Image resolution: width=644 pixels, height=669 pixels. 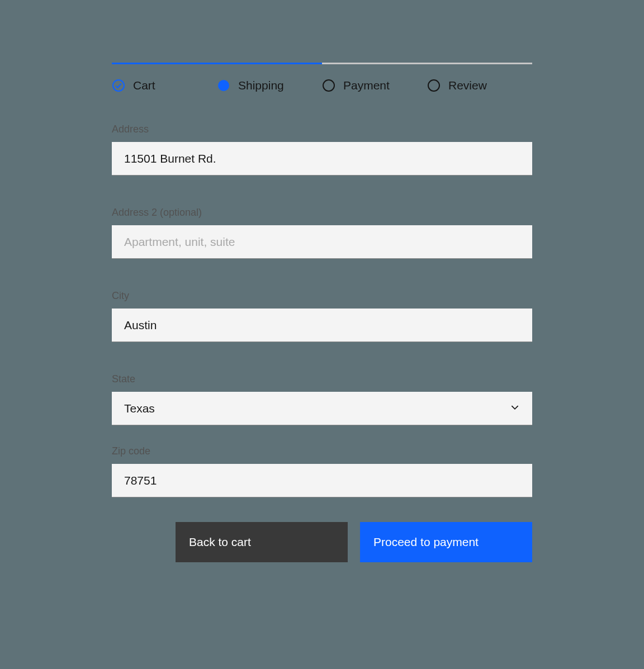 What do you see at coordinates (322, 159) in the screenshot?
I see `address-input` at bounding box center [322, 159].